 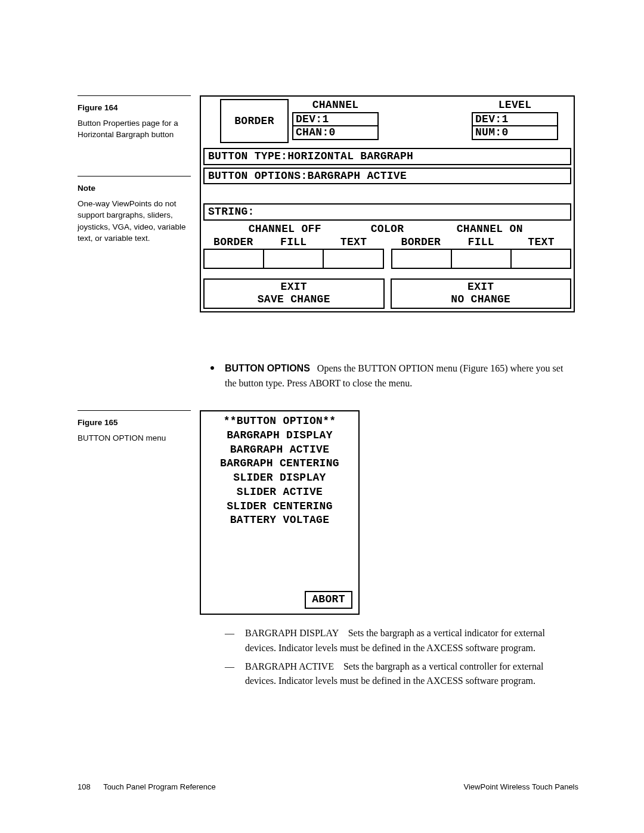 What do you see at coordinates (292, 633) in the screenshot?
I see `dash1-lead: BARGRAPH DISPLAY` at bounding box center [292, 633].